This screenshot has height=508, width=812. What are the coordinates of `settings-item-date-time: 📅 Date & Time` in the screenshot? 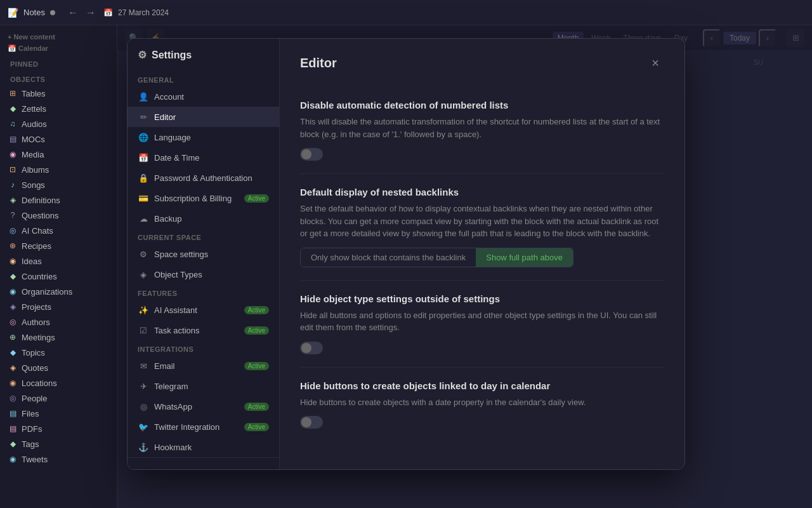 It's located at (203, 157).